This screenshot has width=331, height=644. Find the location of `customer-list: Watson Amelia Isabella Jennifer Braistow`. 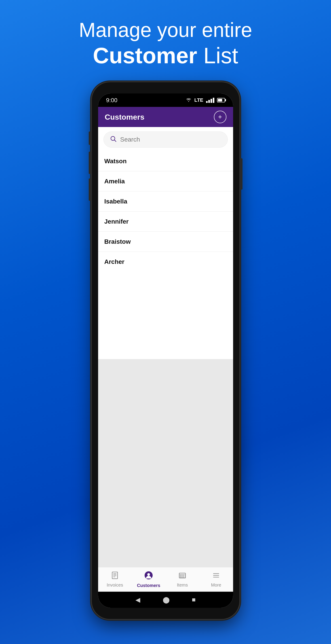

customer-list: Watson Amelia Isabella Jennifer Braistow is located at coordinates (166, 255).